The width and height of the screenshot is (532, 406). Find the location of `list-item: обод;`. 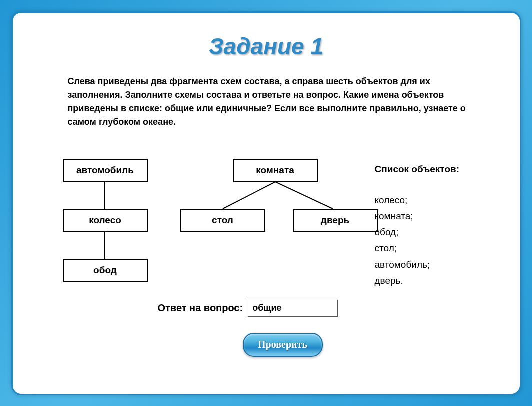

list-item: обод; is located at coordinates (432, 232).